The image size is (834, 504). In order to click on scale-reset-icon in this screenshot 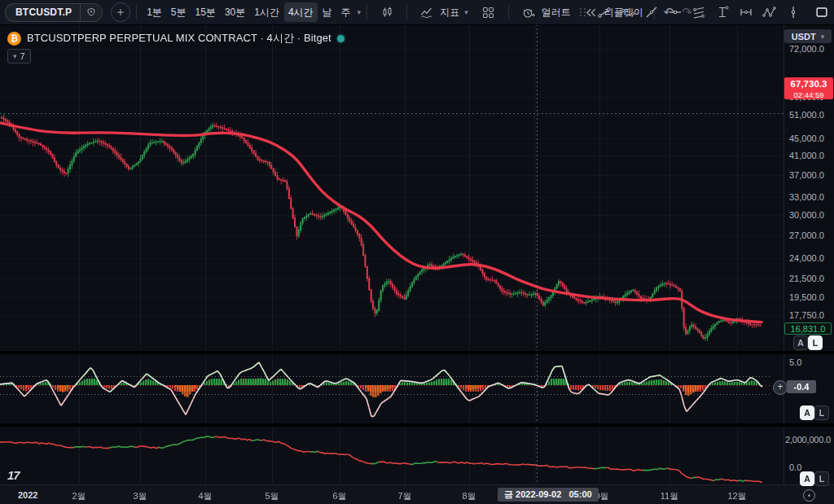, I will do `click(810, 495)`.